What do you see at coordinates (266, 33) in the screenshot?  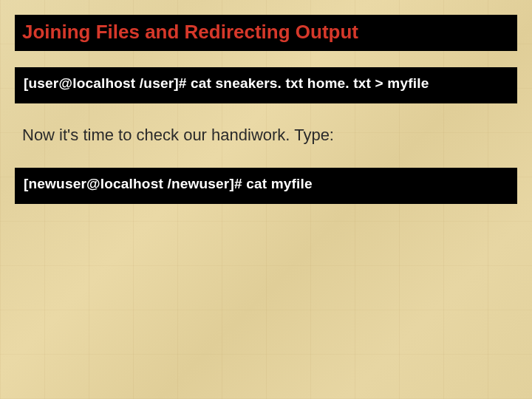 I see `slide-title-bar: Joining Files and Redirecting Output` at bounding box center [266, 33].